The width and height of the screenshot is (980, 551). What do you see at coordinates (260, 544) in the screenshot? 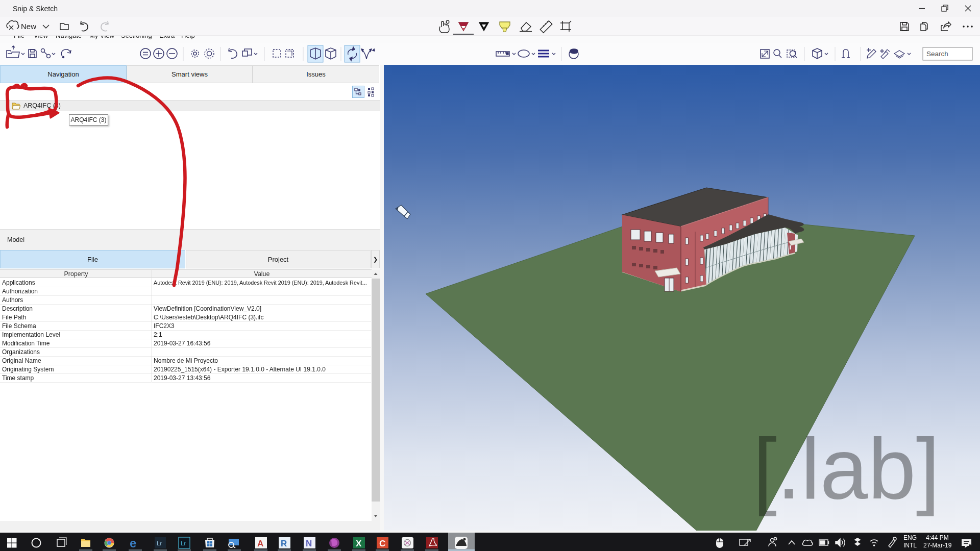
I see `svg-text: A` at bounding box center [260, 544].